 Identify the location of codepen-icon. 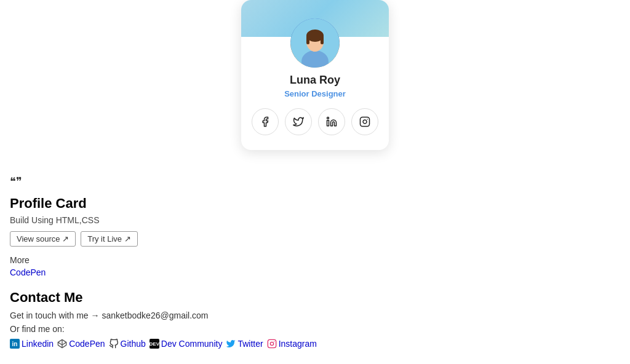
(62, 344).